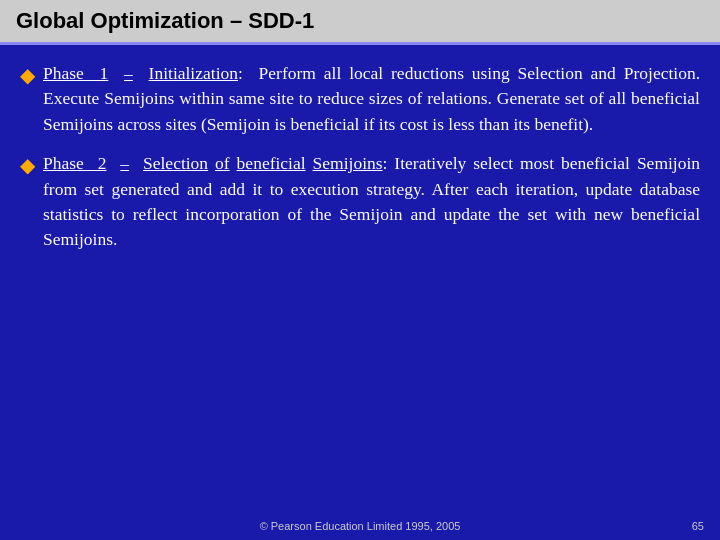 The height and width of the screenshot is (540, 720). Describe the element at coordinates (194, 73) in the screenshot. I see `phase1-title: Initialization` at that location.